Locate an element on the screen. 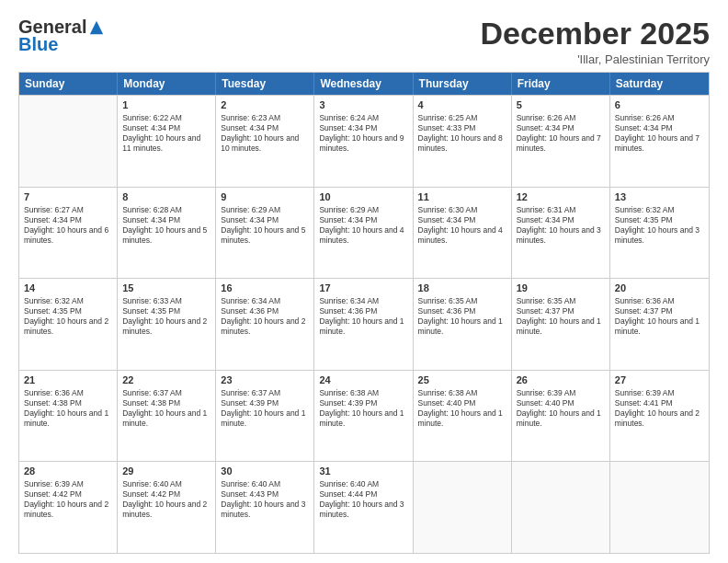  day-info: Sunrise: 6:27 AM Sunset: 4:34 PM Dayligh… is located at coordinates (68, 225).